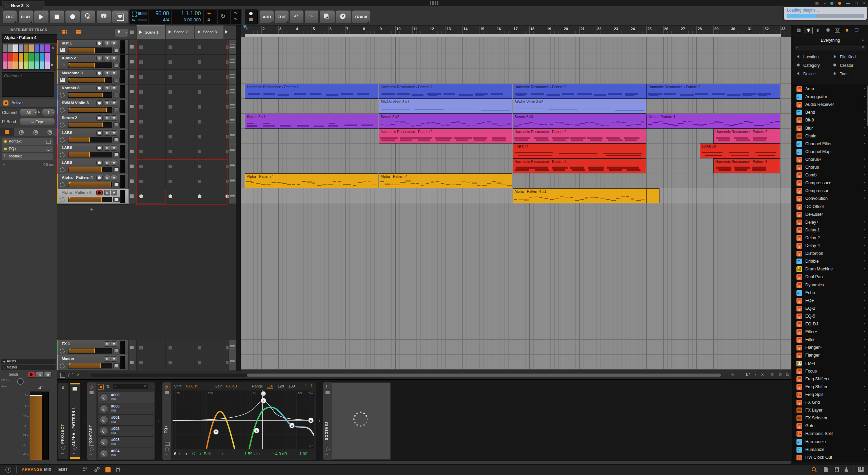  What do you see at coordinates (77, 177) in the screenshot?
I see `track-name: Alpha - Pattern 4` at bounding box center [77, 177].